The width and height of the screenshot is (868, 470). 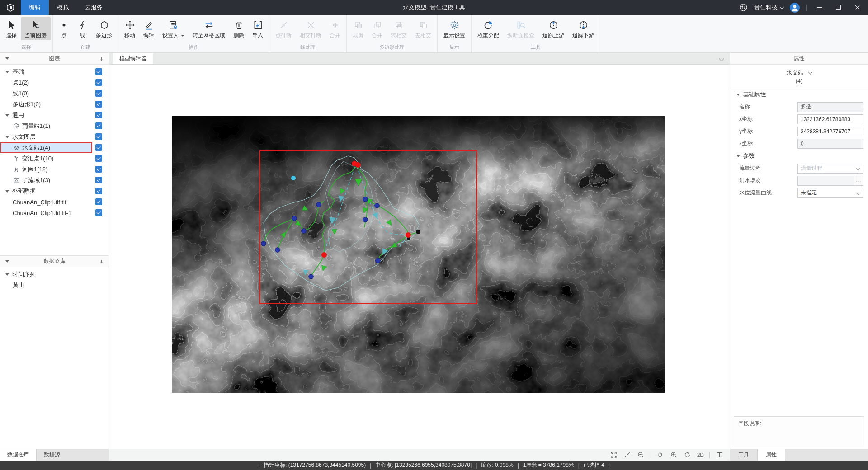 What do you see at coordinates (104, 29) in the screenshot?
I see `polygon-button: 多边形` at bounding box center [104, 29].